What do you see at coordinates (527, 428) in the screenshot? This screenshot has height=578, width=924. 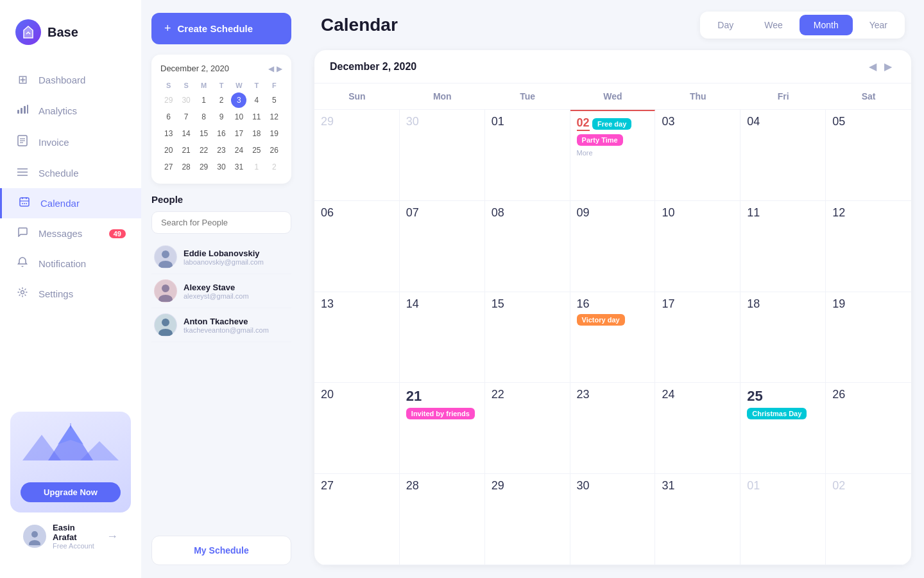 I see `cal-cell-22: 22` at bounding box center [527, 428].